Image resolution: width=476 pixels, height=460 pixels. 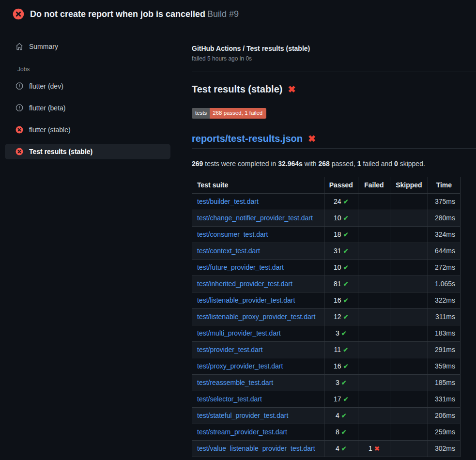 What do you see at coordinates (232, 234) in the screenshot?
I see `suite-link: test/consumer_test.dart` at bounding box center [232, 234].